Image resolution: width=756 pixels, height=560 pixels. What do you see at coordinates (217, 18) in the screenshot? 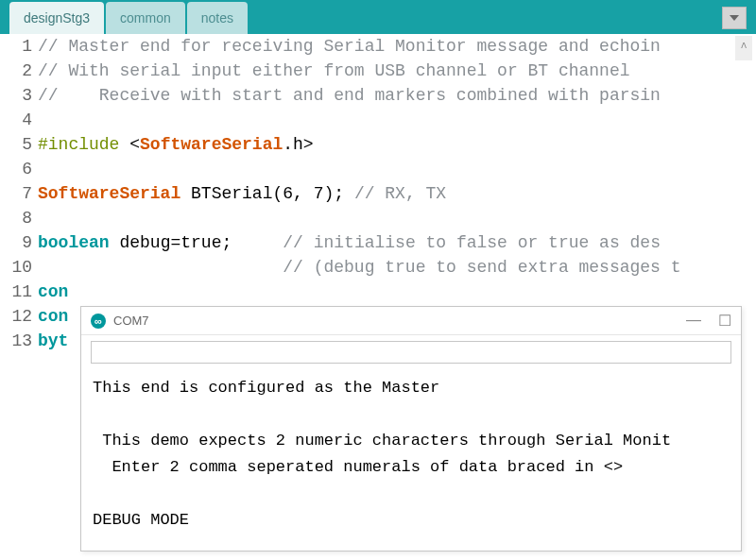
I see `tab-notes: notes` at bounding box center [217, 18].